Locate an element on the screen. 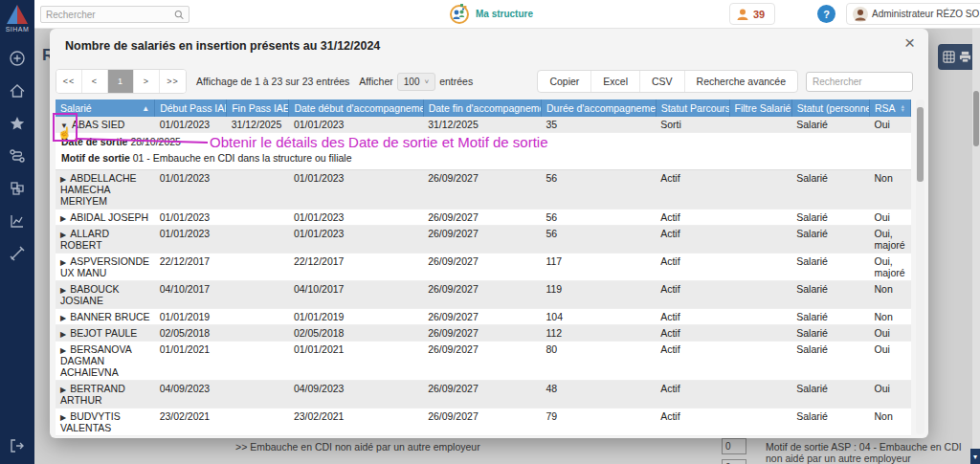 Image resolution: width=980 pixels, height=464 pixels. chart-line-icon is located at coordinates (17, 221).